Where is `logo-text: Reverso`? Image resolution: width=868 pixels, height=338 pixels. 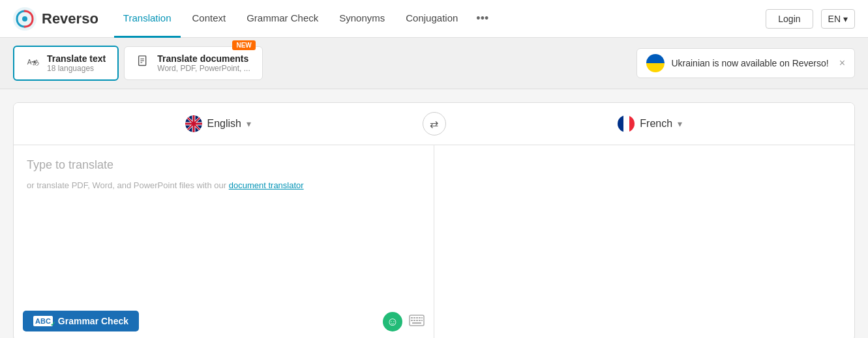
logo-text: Reverso is located at coordinates (70, 19).